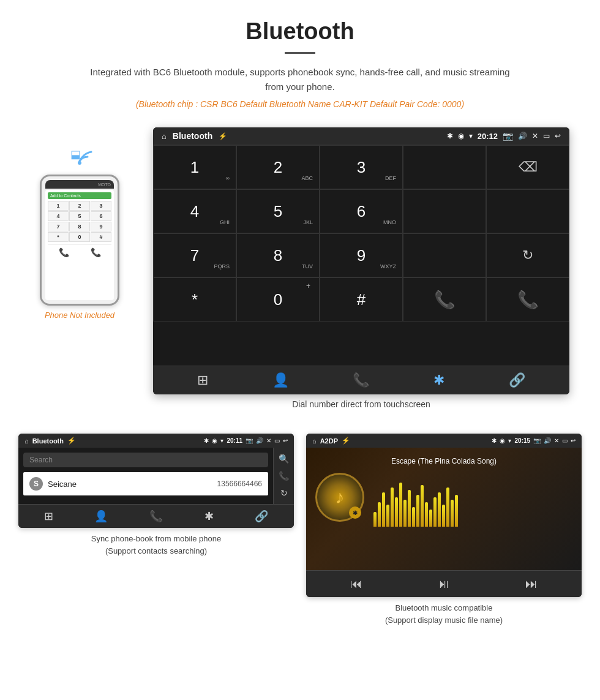  What do you see at coordinates (58, 216) in the screenshot?
I see `phone-key-4: 4` at bounding box center [58, 216].